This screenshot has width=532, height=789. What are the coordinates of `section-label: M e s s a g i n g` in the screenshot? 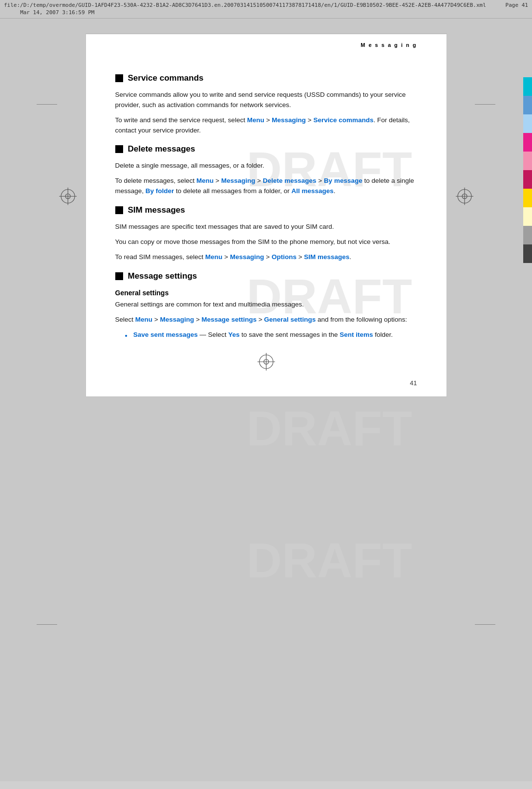 It's located at (266, 44).